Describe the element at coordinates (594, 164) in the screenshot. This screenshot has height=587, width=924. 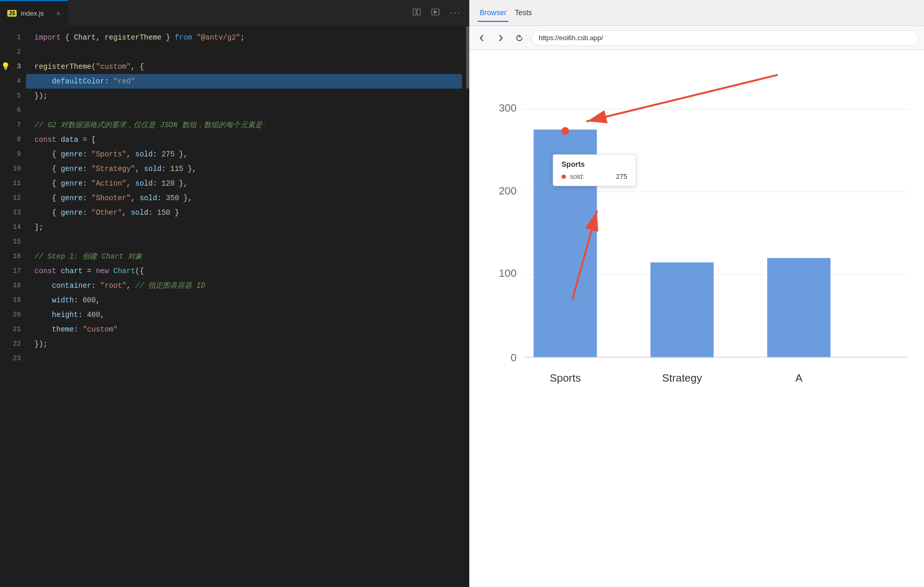
I see `tooltip-title: Sports` at that location.